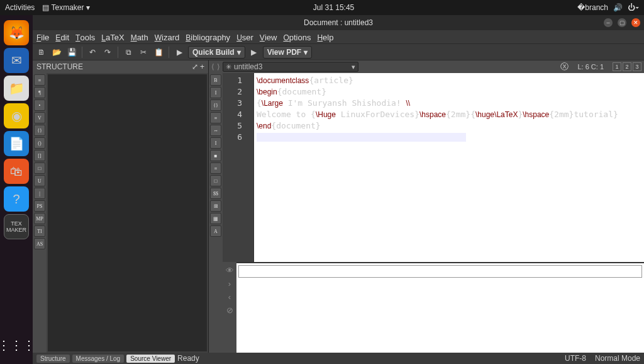  What do you see at coordinates (16, 227) in the screenshot?
I see `texmaker-icon: TEXMAKER` at bounding box center [16, 227].